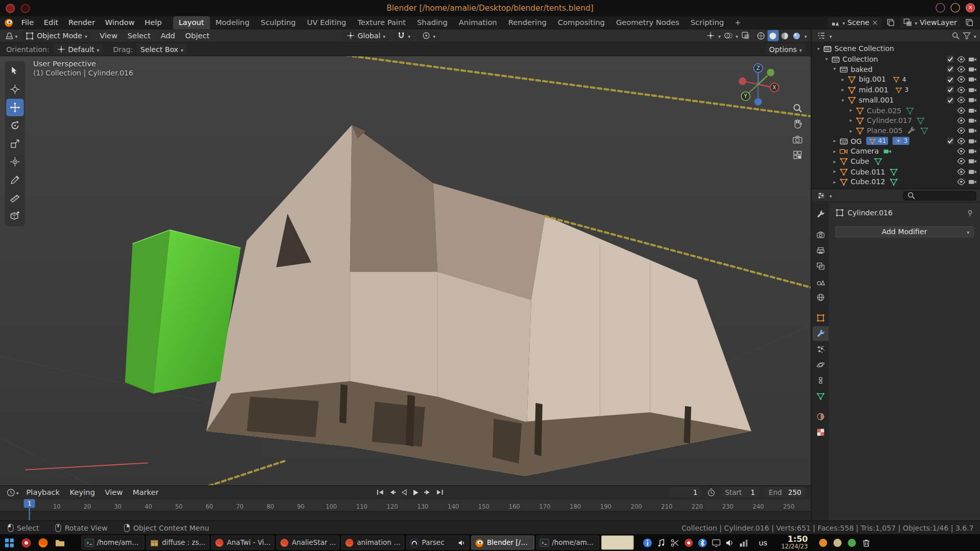 Image resolution: width=980 pixels, height=551 pixels. I want to click on playhead: 1, so click(30, 503).